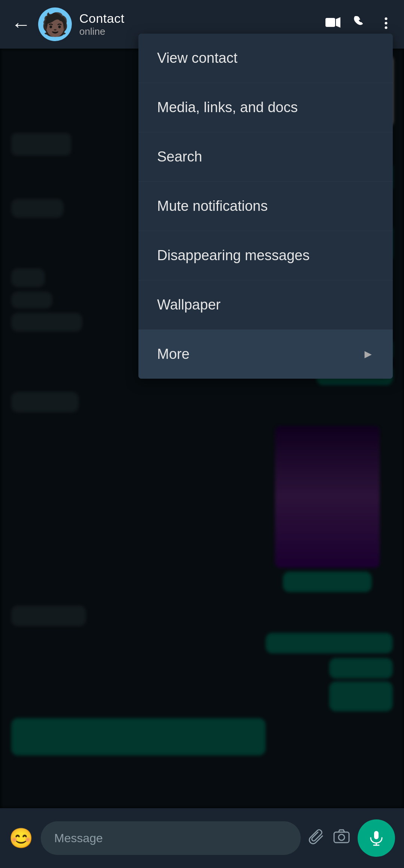 This screenshot has height=868, width=404. I want to click on menu-item-disappearing-messages: Disappearing messages, so click(266, 256).